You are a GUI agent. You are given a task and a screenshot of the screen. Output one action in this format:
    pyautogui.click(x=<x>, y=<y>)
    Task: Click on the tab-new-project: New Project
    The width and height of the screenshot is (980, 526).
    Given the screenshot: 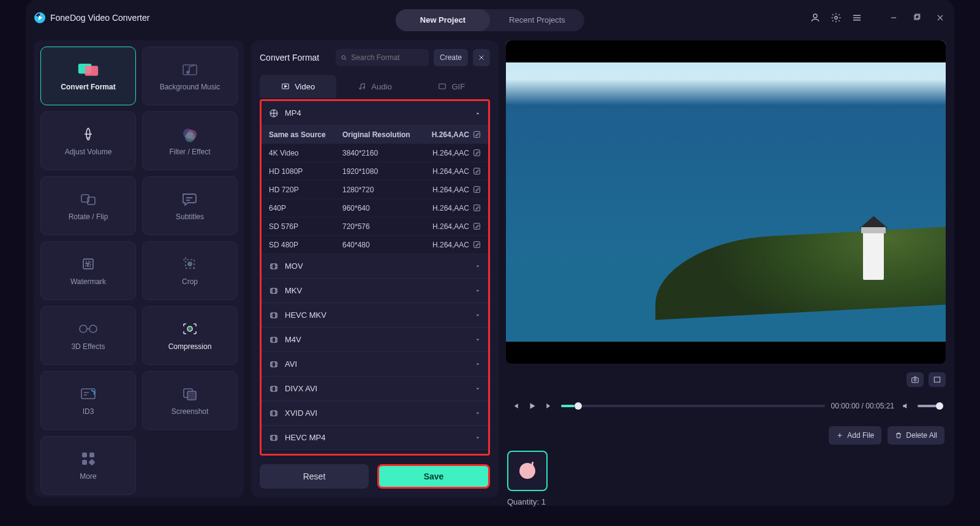 What is the action you would take?
    pyautogui.click(x=443, y=20)
    